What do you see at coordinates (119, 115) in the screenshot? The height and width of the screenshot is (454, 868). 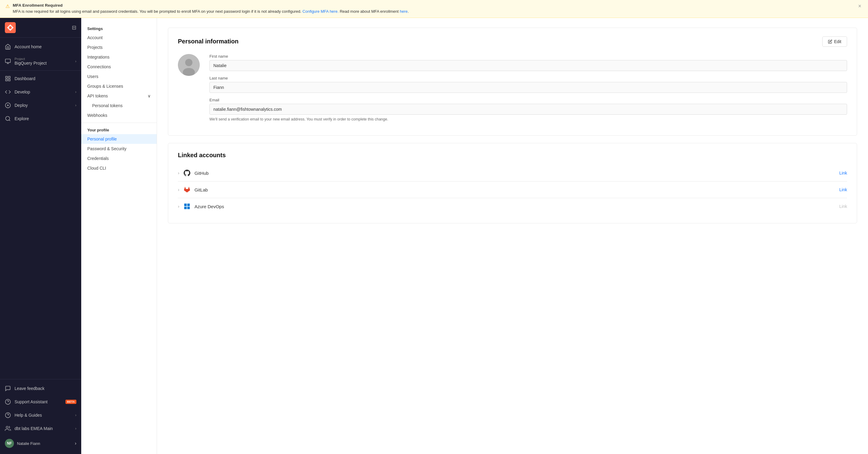 I see `settings-nav-webhooks: Webhooks` at bounding box center [119, 115].